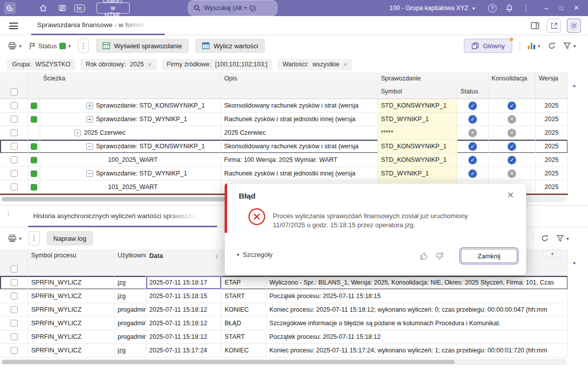  I want to click on help-icon: ?, so click(493, 8).